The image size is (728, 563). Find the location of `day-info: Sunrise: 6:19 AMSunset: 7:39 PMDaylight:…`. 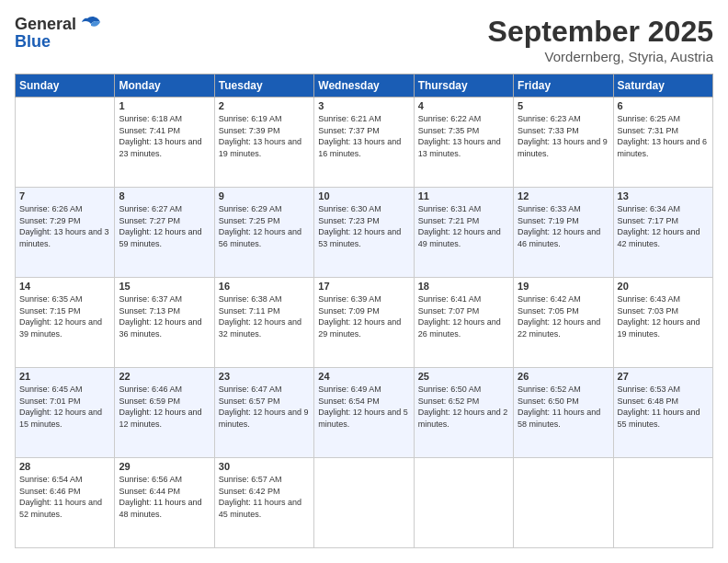

day-info: Sunrise: 6:19 AMSunset: 7:39 PMDaylight:… is located at coordinates (265, 136).